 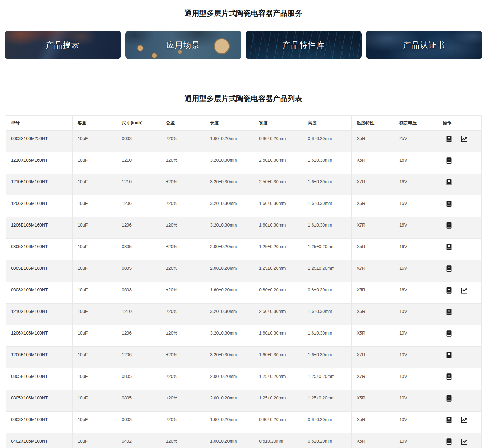 I want to click on cell-height: 0.5±0.20mm, so click(x=327, y=440).